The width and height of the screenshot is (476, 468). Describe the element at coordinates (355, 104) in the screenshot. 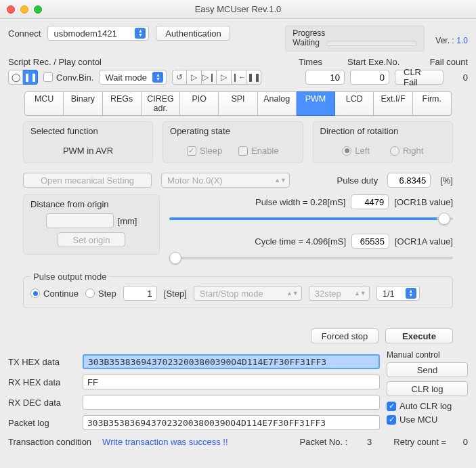

I see `tab-lcd: LCD` at that location.